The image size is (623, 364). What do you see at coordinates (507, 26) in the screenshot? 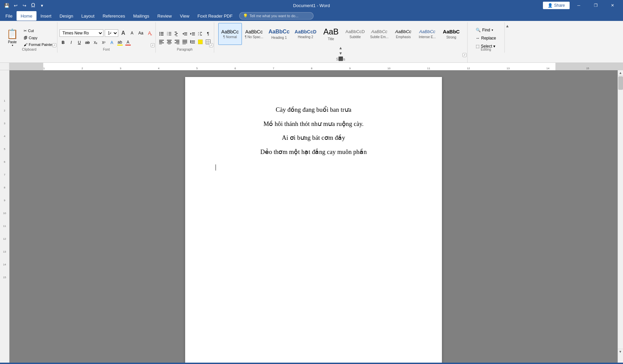
I see `ribbon-collapse-button: ▲` at bounding box center [507, 26].